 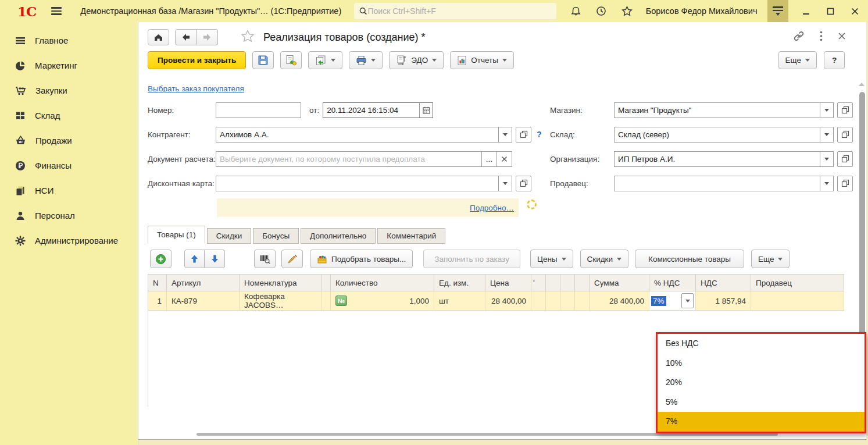 I want to click on cell-quantity: № 1,000, so click(x=383, y=301).